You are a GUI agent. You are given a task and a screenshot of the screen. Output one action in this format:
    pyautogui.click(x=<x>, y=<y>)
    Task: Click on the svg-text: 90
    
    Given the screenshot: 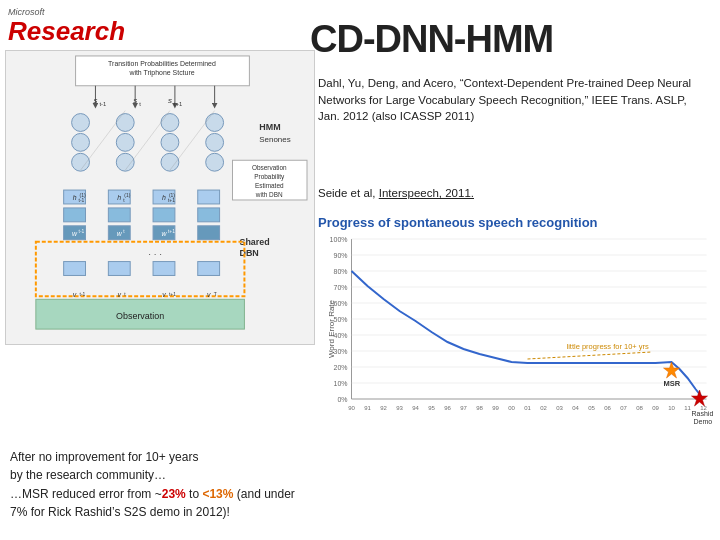 What is the action you would take?
    pyautogui.click(x=352, y=408)
    